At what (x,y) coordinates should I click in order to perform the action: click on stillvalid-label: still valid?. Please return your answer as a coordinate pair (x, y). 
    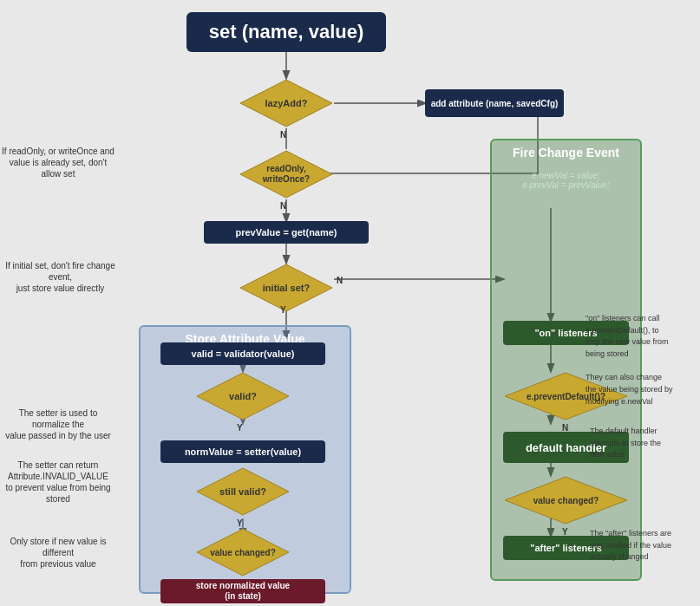
    Looking at the image, I should click on (243, 492).